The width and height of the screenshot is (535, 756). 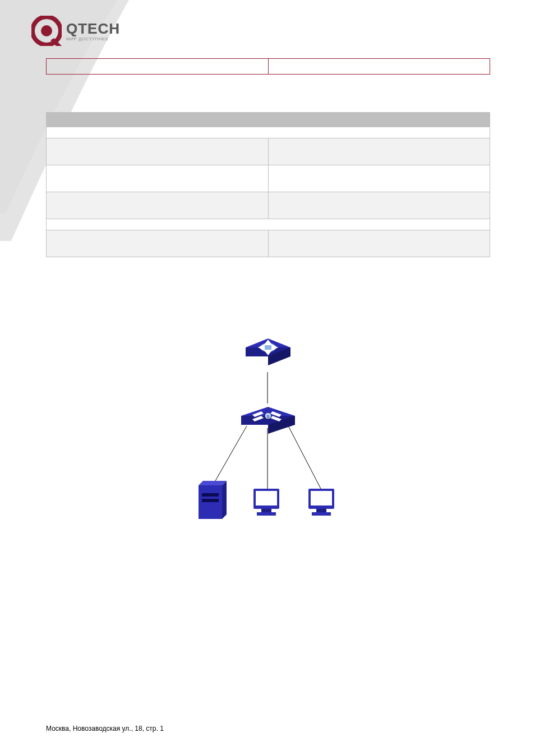 What do you see at coordinates (47, 31) in the screenshot?
I see `logo-icon` at bounding box center [47, 31].